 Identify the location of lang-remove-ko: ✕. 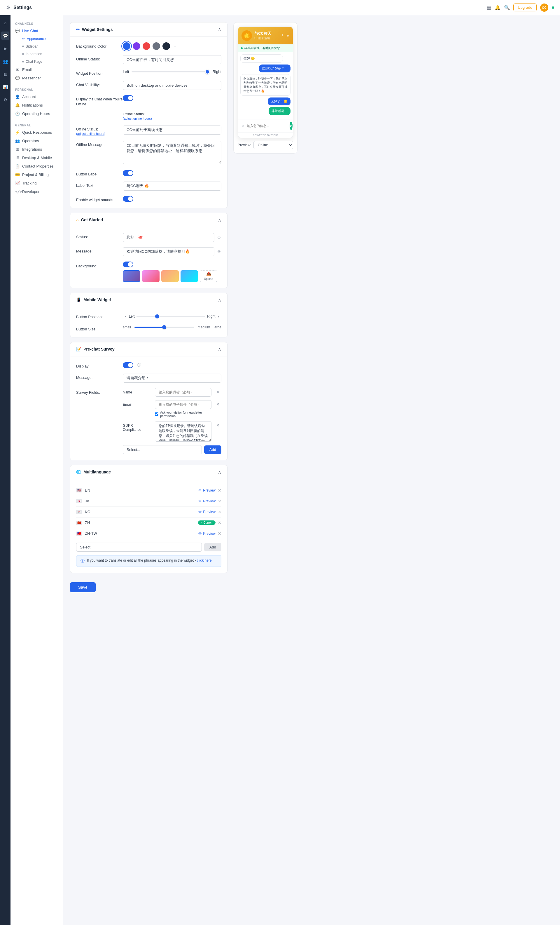
(220, 512).